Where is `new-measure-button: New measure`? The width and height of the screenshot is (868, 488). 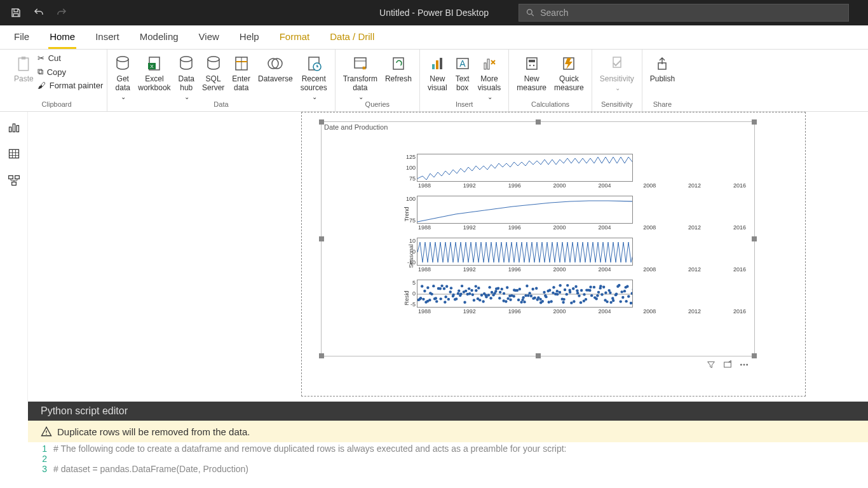 new-measure-button: New measure is located at coordinates (531, 73).